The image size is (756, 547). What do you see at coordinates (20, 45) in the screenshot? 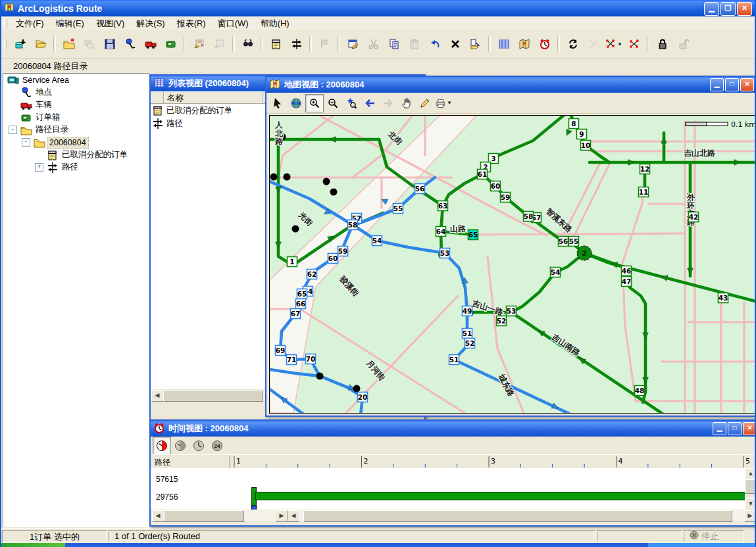
I see `new-database-icon` at bounding box center [20, 45].